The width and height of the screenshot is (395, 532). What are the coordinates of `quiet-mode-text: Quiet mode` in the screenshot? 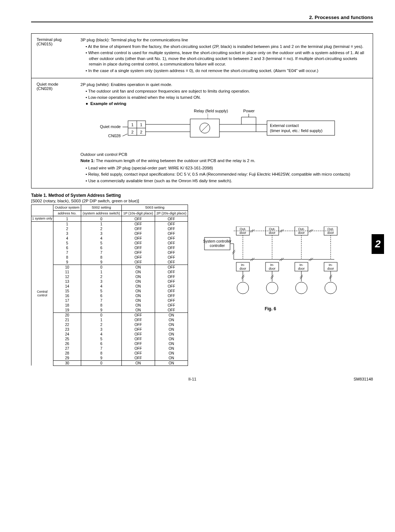 It's located at (110, 127).